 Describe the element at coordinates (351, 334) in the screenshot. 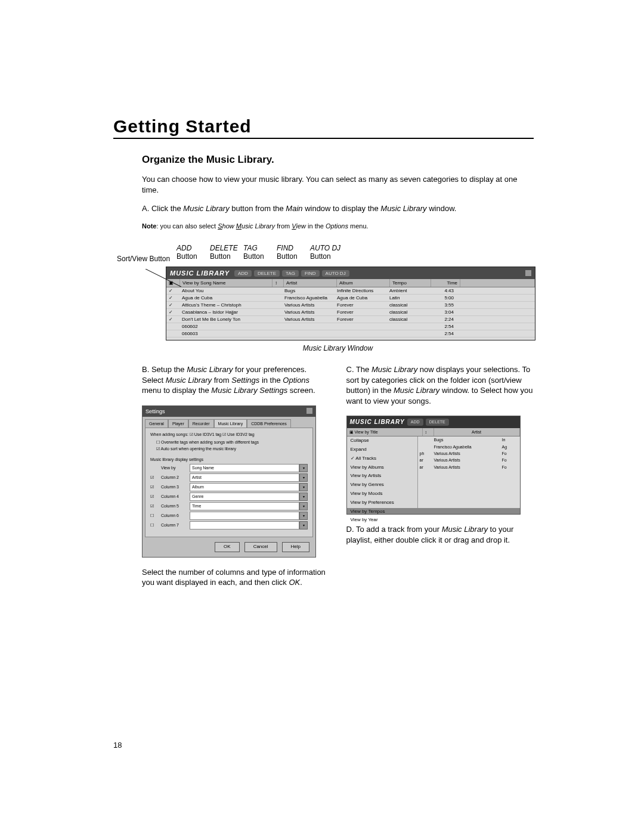

I see `table-row: 0606032:54` at that location.